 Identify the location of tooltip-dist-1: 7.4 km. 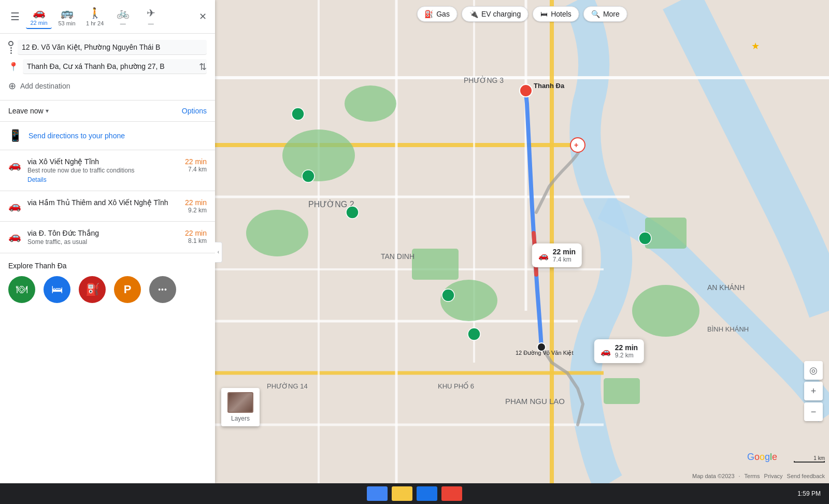
(564, 260).